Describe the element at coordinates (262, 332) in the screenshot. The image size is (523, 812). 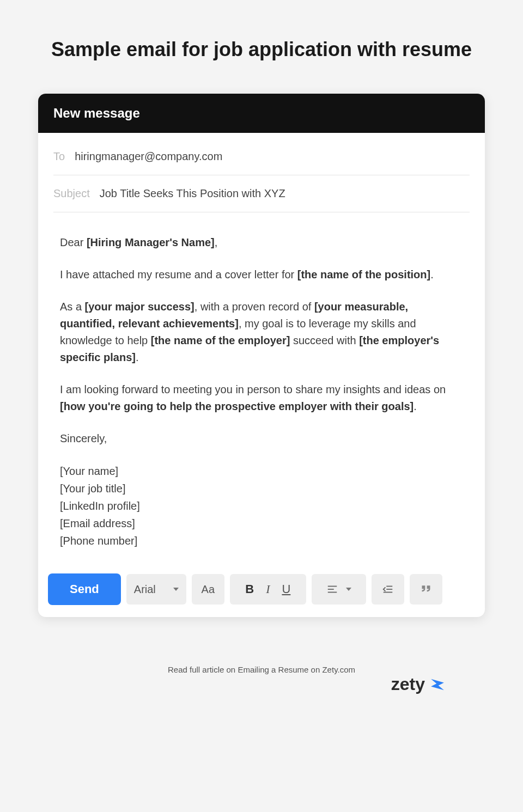
I see `paragraph-2: As a [your major success], with a proven…` at that location.